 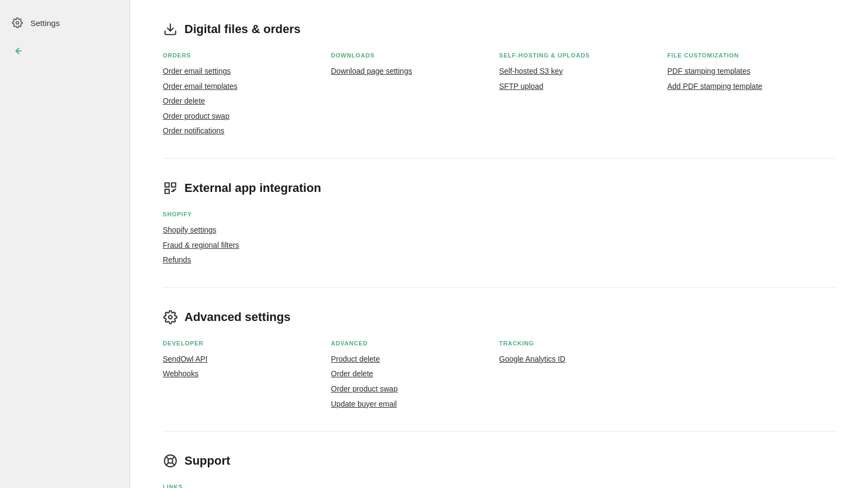 I want to click on file-customization-links: PDF stamping templates Add PDF stamping …, so click(x=751, y=79).